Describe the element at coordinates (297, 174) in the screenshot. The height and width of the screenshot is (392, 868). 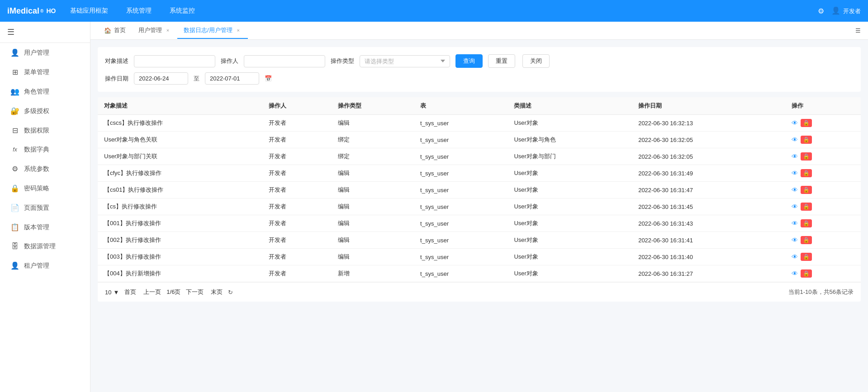
I see `cell-operator: 开发者` at that location.